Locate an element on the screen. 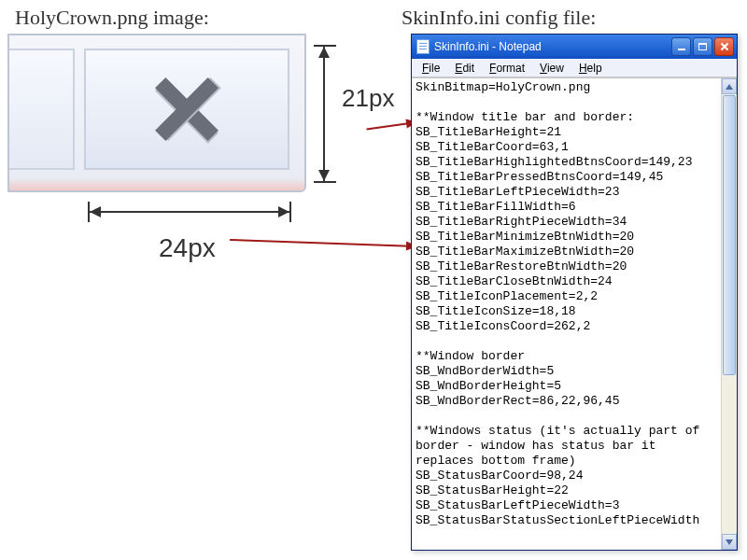 The width and height of the screenshot is (747, 560). menu-edit: Edit is located at coordinates (465, 68).